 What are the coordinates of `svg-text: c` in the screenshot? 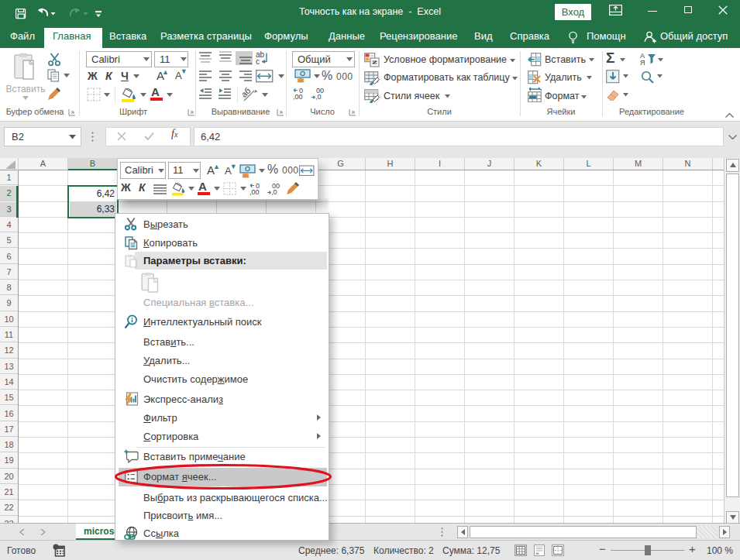 It's located at (257, 61).